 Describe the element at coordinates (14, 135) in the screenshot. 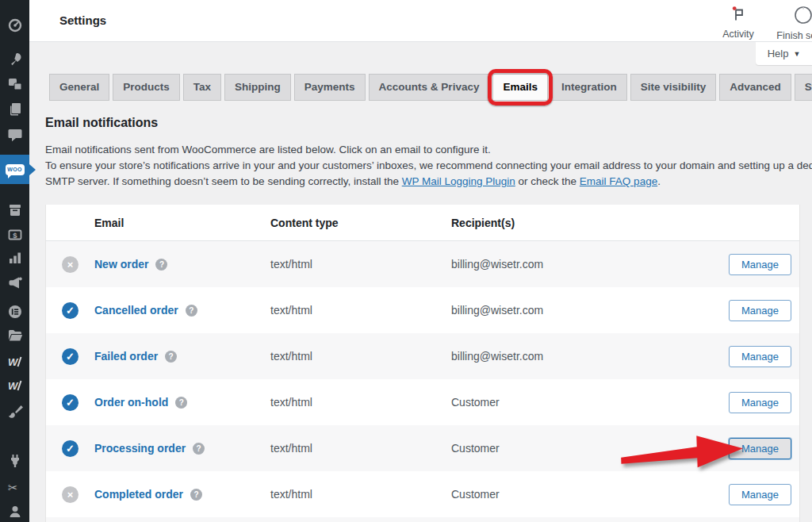

I see `sidebar-item-comments` at that location.